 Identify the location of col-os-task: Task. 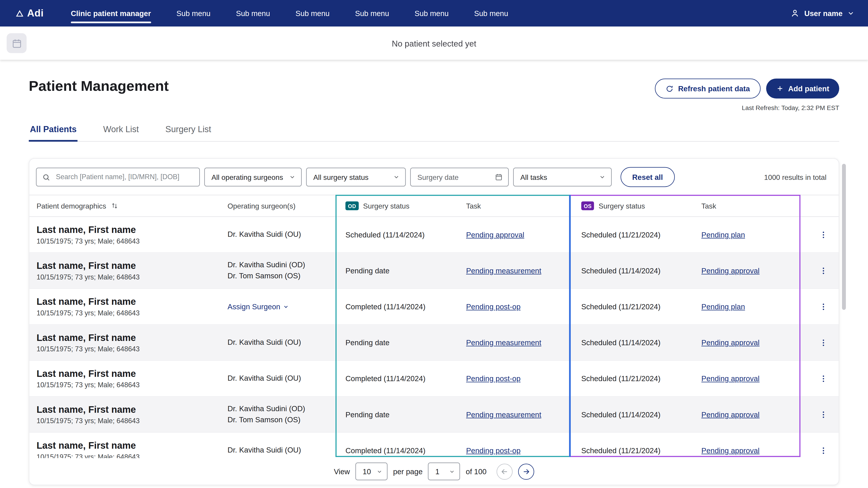
(747, 206).